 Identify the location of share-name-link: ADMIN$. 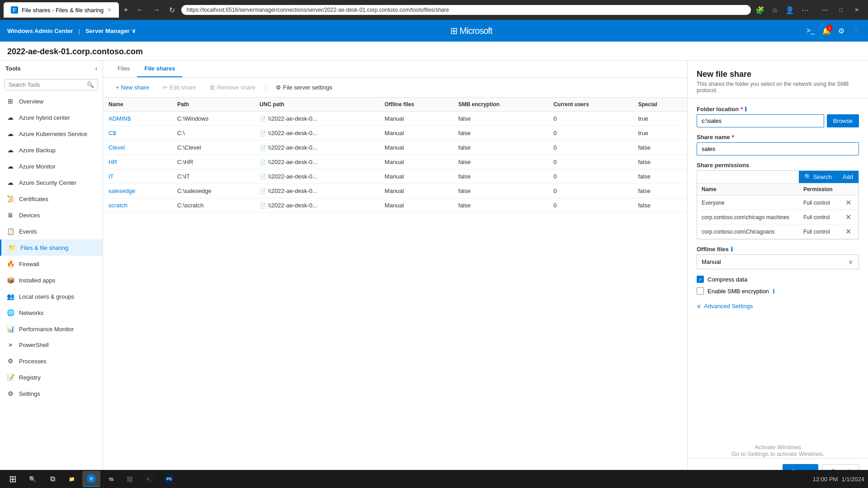
(119, 118).